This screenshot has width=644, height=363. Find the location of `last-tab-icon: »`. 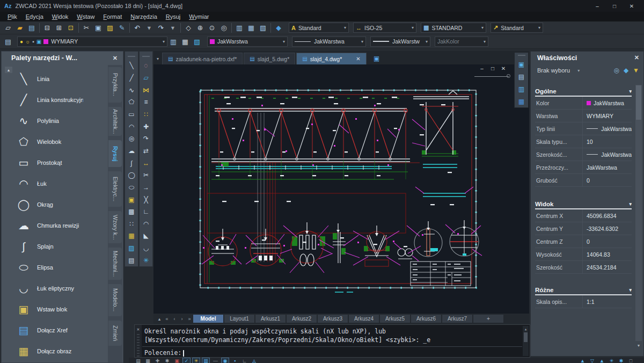

last-tab-icon: » is located at coordinates (189, 319).